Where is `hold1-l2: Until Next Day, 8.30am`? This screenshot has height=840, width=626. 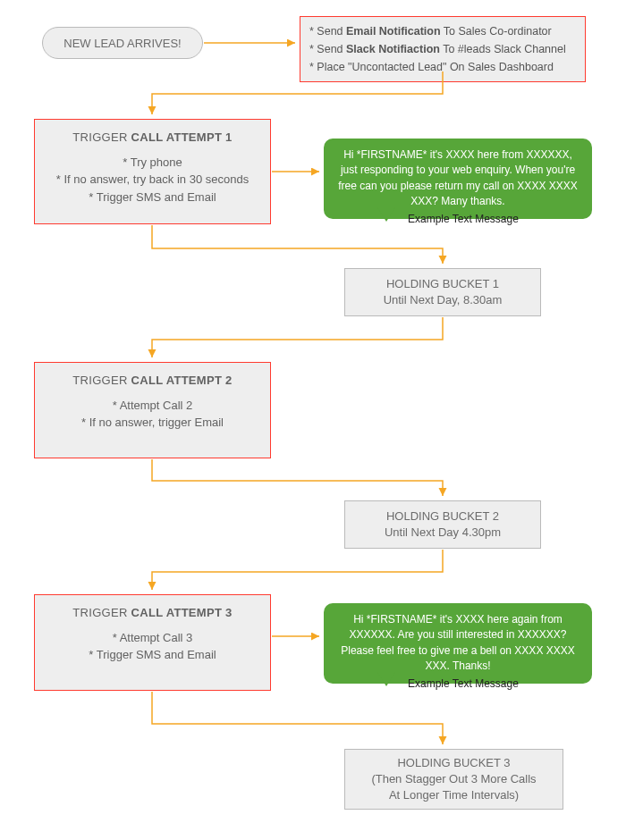
hold1-l2: Until Next Day, 8.30am is located at coordinates (444, 300).